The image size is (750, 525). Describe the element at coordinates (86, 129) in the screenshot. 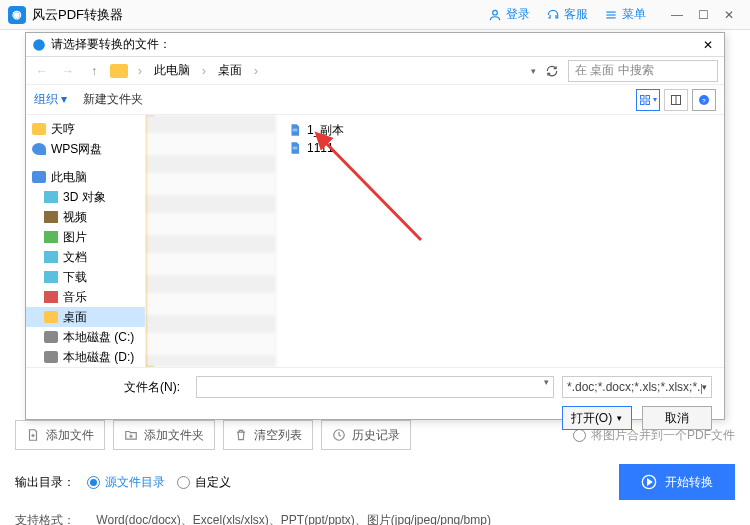

I see `tree-node-0: 天哼` at that location.